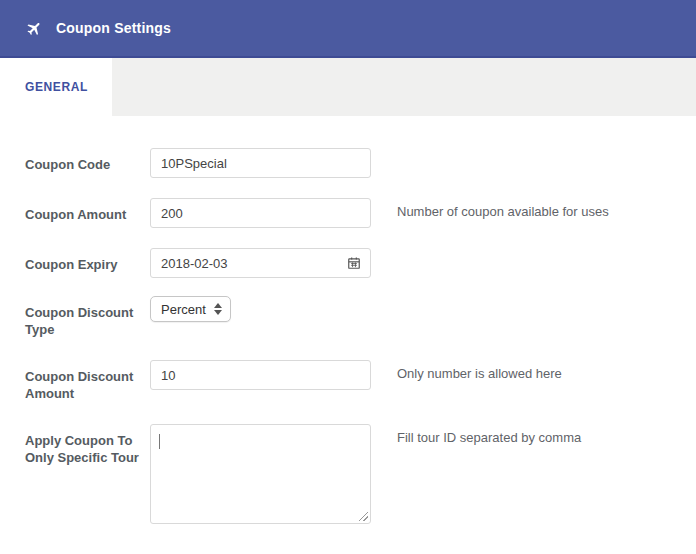 The width and height of the screenshot is (696, 554). What do you see at coordinates (114, 28) in the screenshot?
I see `page-title: Coupon Settings` at bounding box center [114, 28].